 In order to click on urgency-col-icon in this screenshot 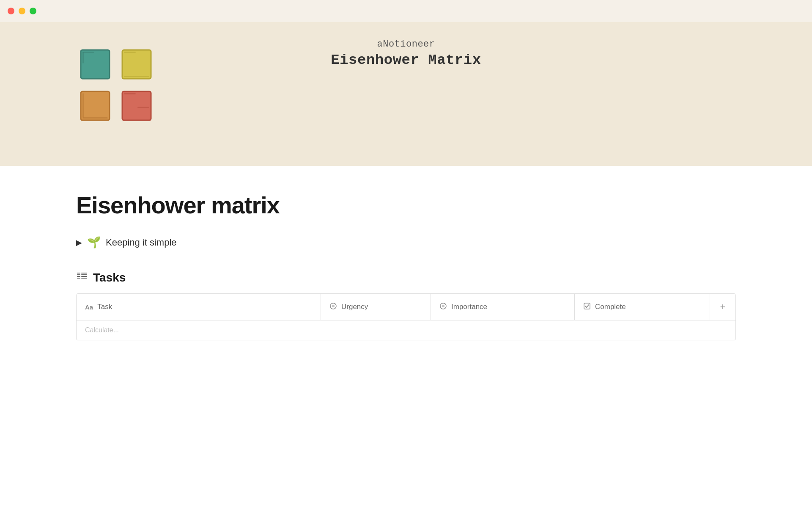, I will do `click(333, 307)`.